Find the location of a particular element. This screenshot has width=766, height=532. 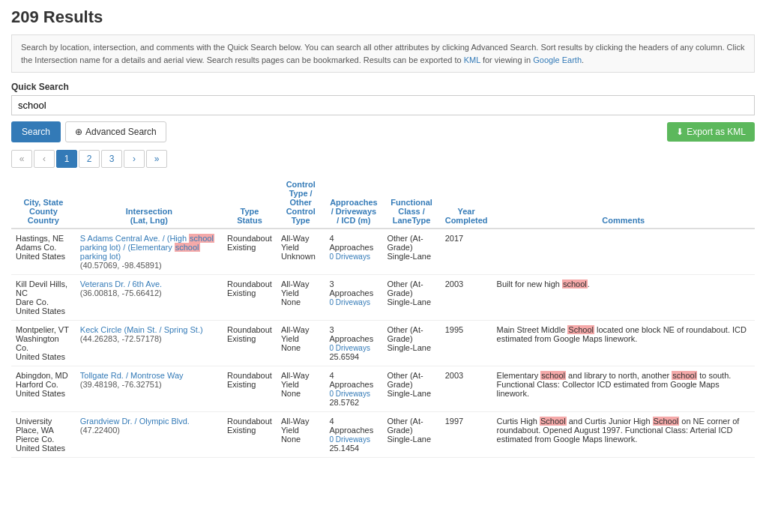

intersection-link: Keck Circle (Main St. / Spring St.) is located at coordinates (142, 330).